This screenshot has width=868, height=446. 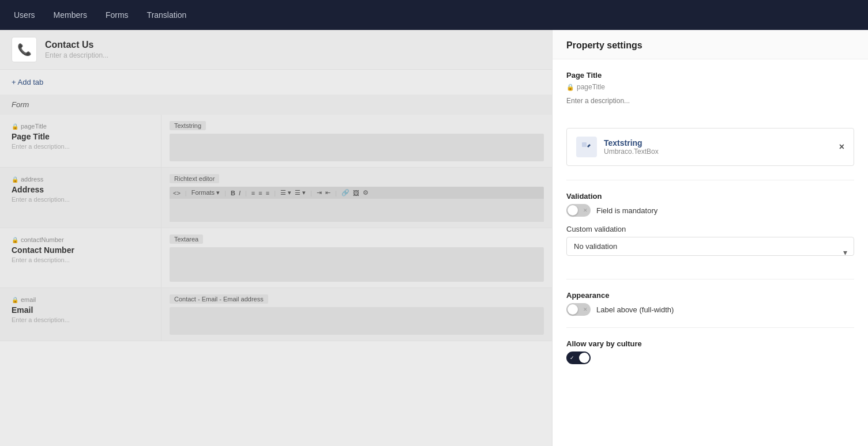 I want to click on field-alias: 🔒 email, so click(x=81, y=300).